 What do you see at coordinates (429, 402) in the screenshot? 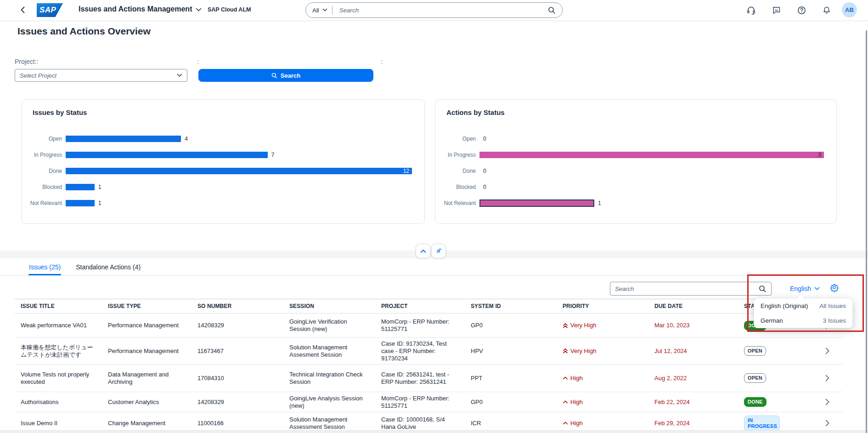
I see `table-row: Authorisations Customer Analytics 142083…` at bounding box center [429, 402].